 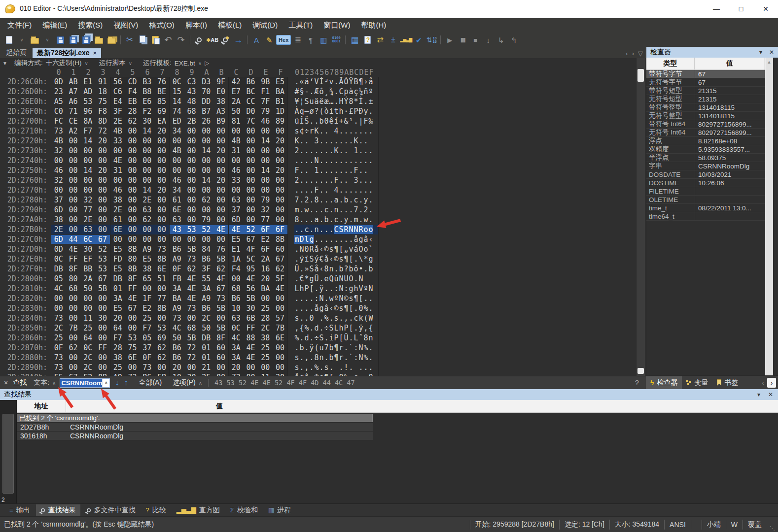 What do you see at coordinates (147, 348) in the screenshot?
I see `hex-byte: 37` at bounding box center [147, 348].